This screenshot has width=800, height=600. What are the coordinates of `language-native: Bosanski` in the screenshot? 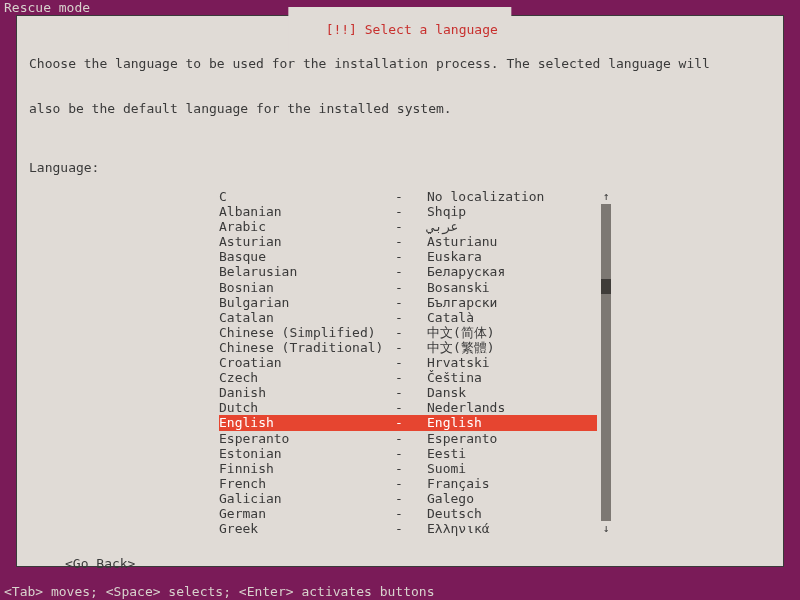 It's located at (512, 288).